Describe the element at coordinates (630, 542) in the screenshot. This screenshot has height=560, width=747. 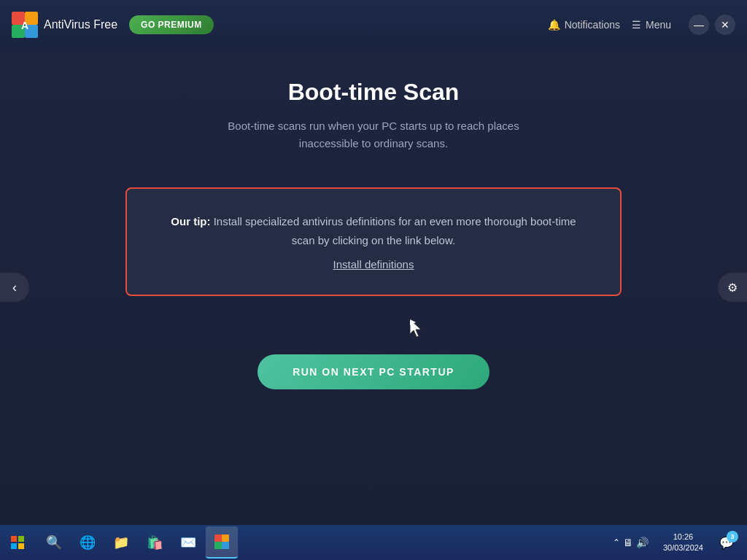
I see `system-tray: ⌃ 🖥 🔊` at that location.